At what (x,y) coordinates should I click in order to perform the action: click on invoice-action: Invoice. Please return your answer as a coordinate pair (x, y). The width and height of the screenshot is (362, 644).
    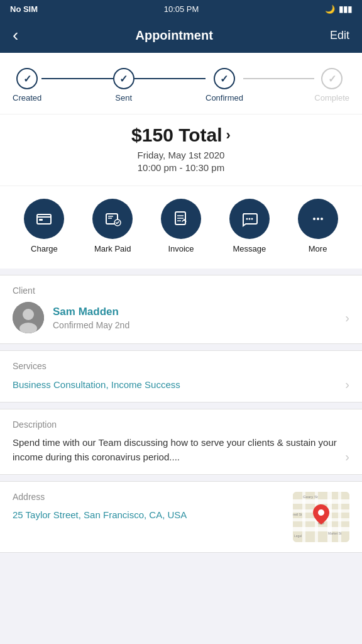
    Looking at the image, I should click on (181, 226).